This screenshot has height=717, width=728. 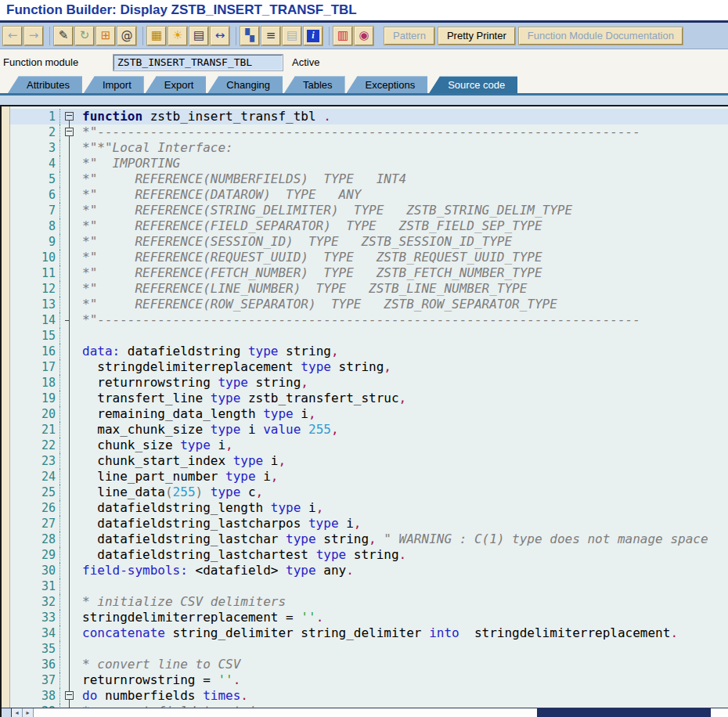 What do you see at coordinates (369, 555) in the screenshot?
I see `code-line: 29 datafieldstring_lastchartest type str…` at bounding box center [369, 555].